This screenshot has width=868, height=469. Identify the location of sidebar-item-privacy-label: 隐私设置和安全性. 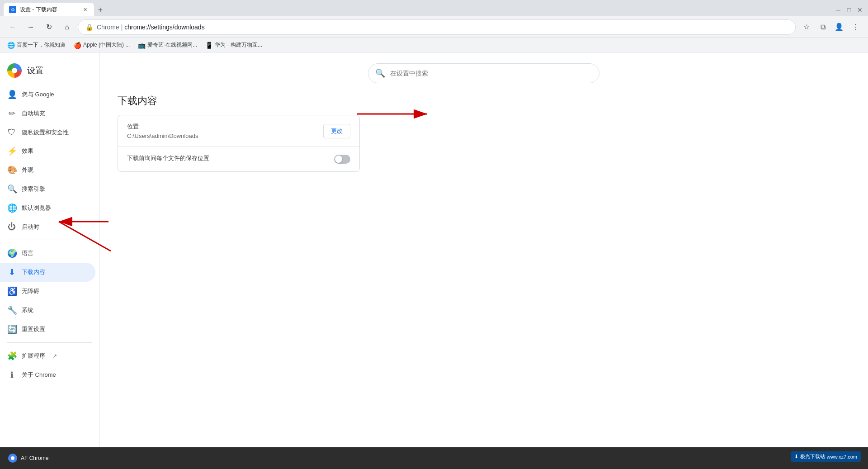
(45, 133).